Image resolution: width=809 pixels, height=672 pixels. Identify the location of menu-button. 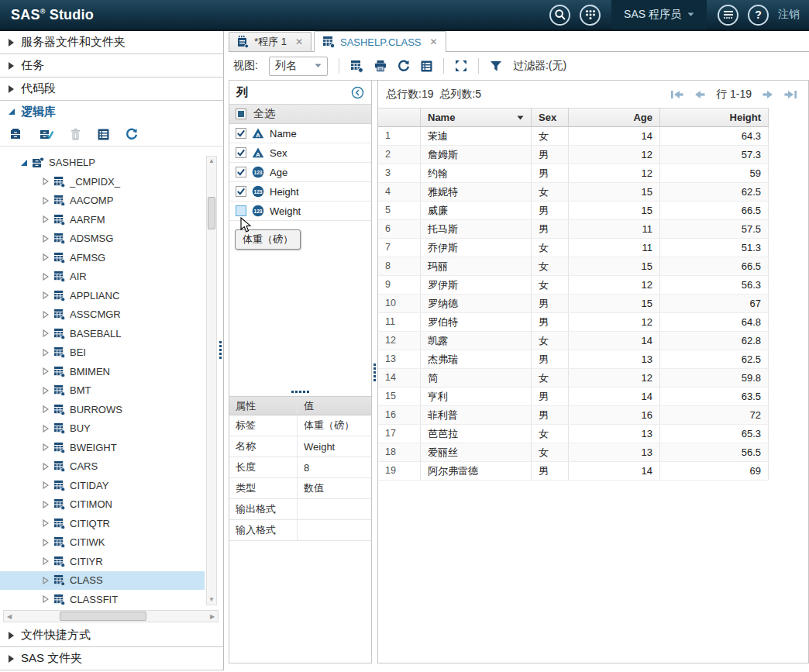
(728, 16).